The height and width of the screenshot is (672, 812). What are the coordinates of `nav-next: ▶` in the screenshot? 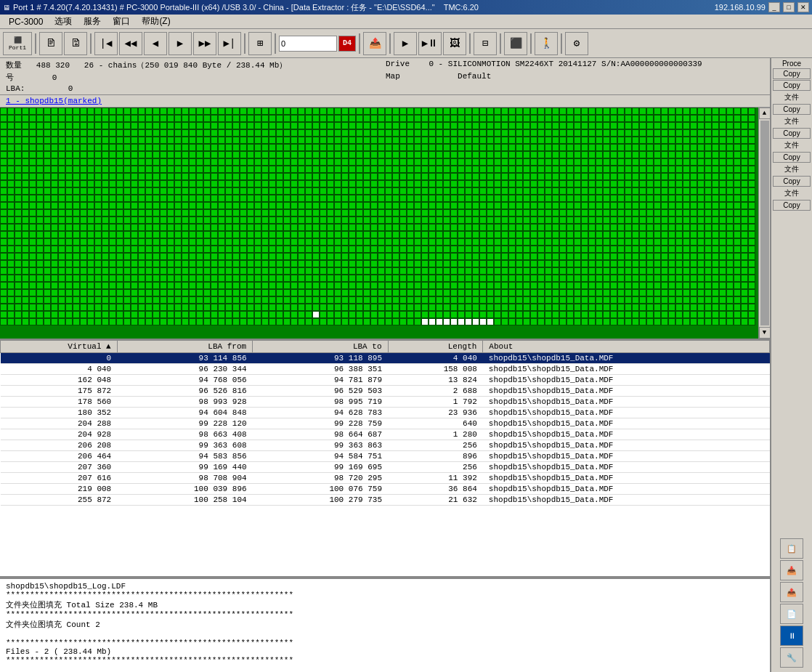 It's located at (180, 44).